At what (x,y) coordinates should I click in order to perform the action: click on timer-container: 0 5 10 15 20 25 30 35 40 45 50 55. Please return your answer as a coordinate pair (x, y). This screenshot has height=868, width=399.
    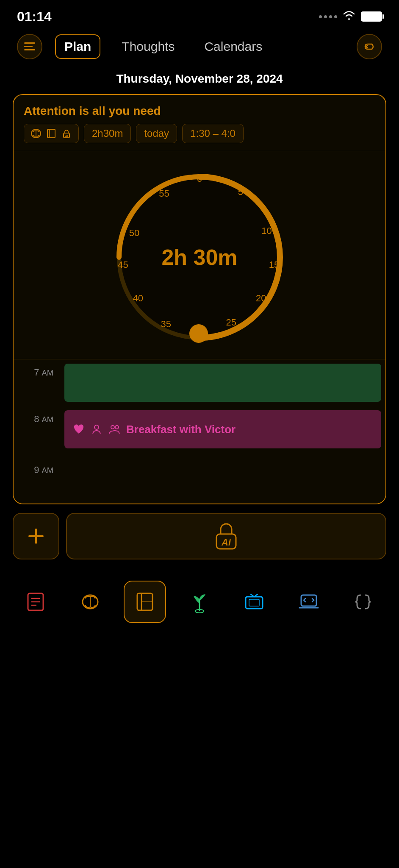
    Looking at the image, I should click on (200, 257).